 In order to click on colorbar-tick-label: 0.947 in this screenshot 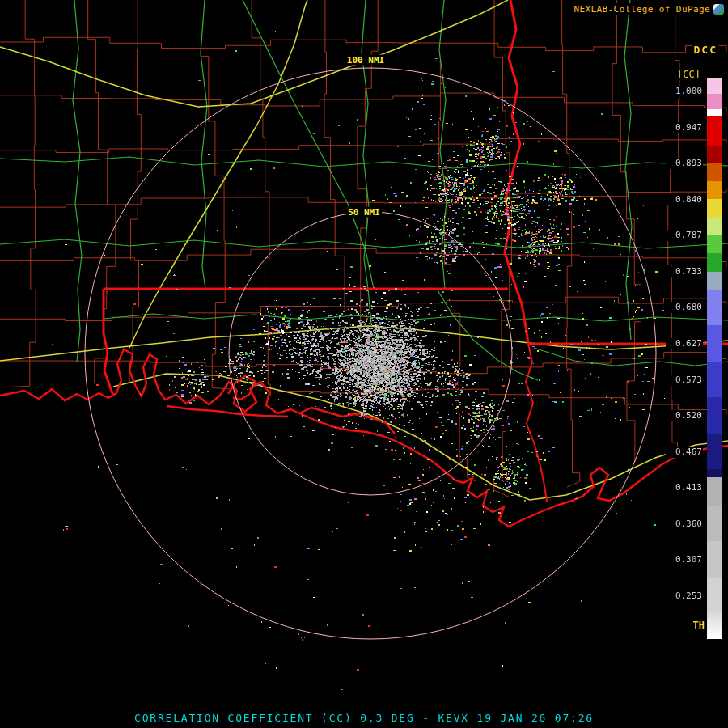, I will do `click(684, 128)`.